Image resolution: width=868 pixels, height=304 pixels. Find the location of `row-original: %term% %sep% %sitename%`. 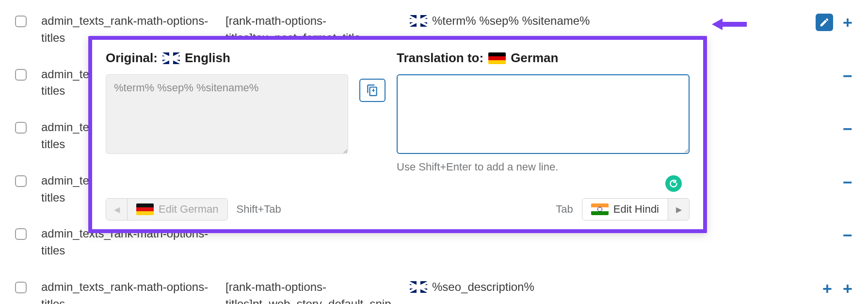

row-original: %term% %sep% %sitename% is located at coordinates (577, 21).